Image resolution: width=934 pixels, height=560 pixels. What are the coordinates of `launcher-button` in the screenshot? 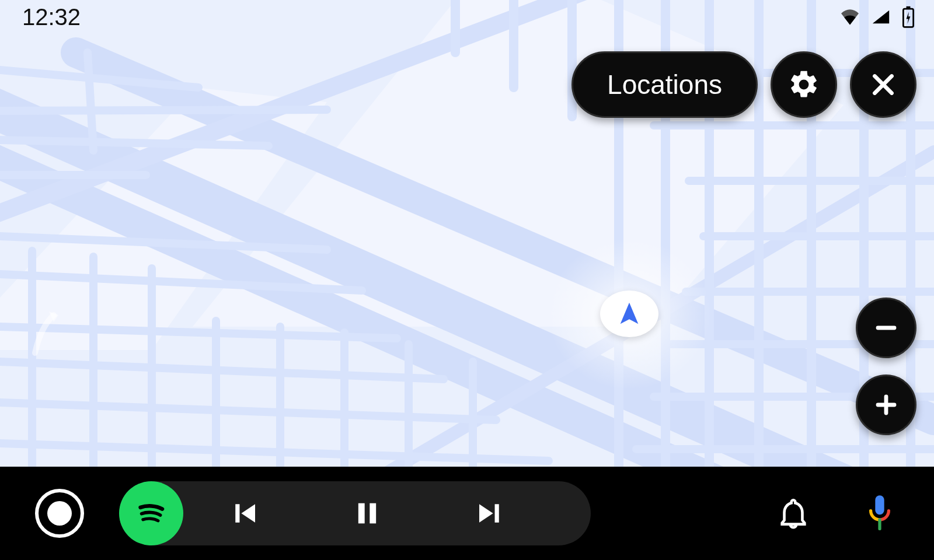 It's located at (60, 513).